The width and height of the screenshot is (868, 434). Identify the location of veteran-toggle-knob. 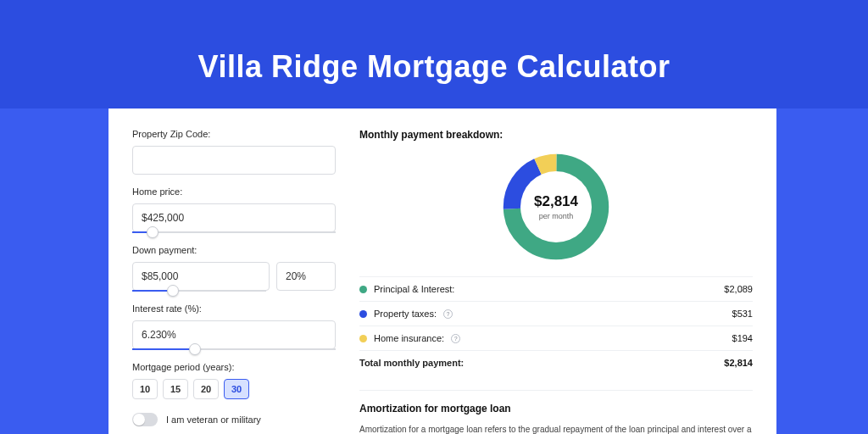
(139, 420).